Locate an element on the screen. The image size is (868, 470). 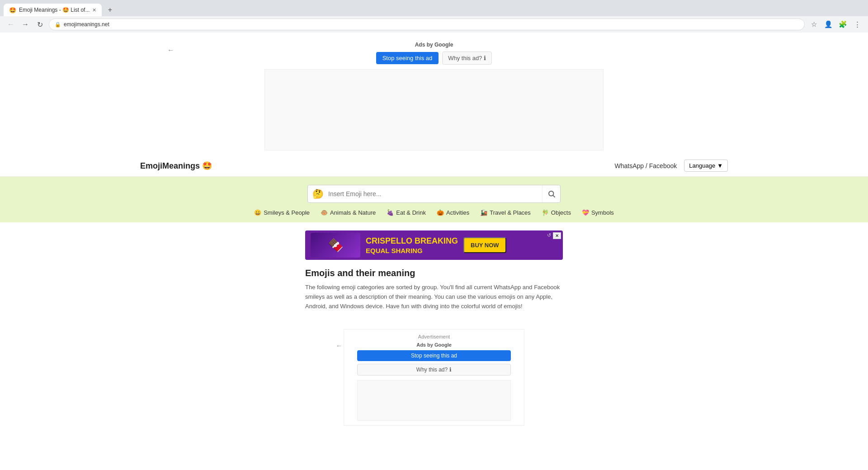
site-header: EmojiMeanings 🤩 WhatsApp / Facebook Lang… is located at coordinates (434, 166).